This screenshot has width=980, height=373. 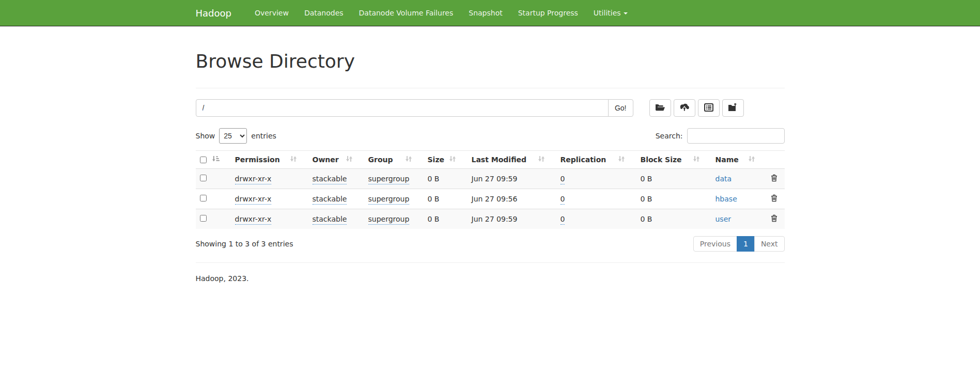 What do you see at coordinates (490, 262) in the screenshot?
I see `footer-divider` at bounding box center [490, 262].